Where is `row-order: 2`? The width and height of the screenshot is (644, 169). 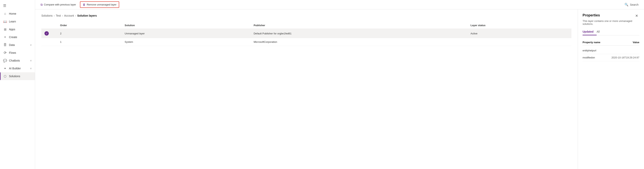
row-order: 2 is located at coordinates (89, 34).